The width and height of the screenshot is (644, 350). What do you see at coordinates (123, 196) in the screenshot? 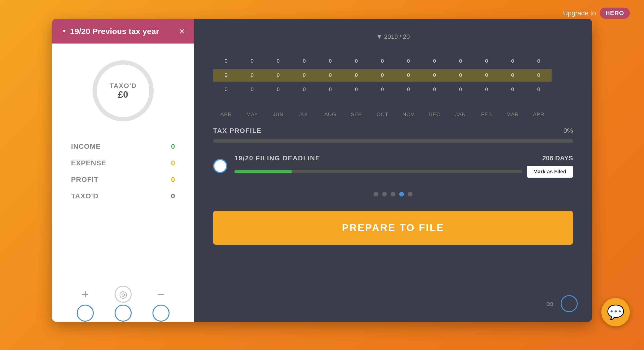
I see `stat-taxod: TAXO'D 0` at bounding box center [123, 196].